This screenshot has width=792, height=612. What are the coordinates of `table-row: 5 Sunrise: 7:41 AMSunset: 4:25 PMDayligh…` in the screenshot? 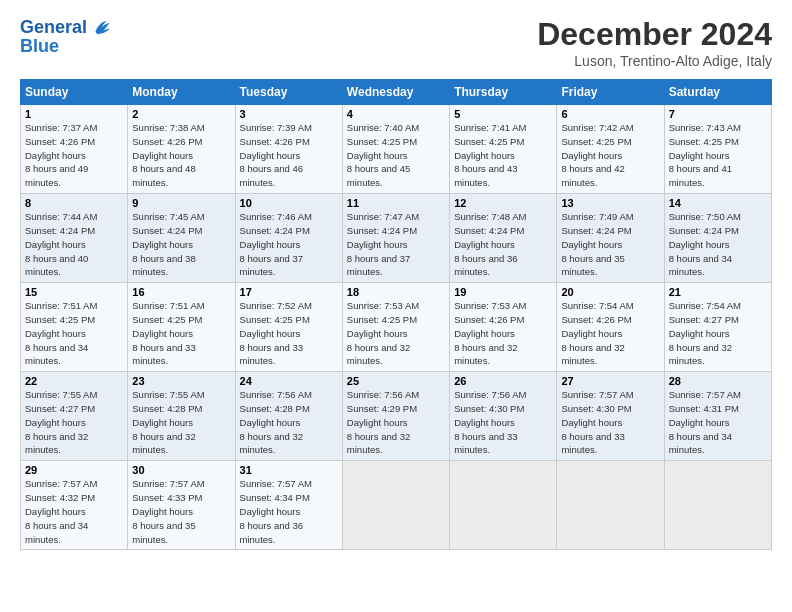 It's located at (504, 150).